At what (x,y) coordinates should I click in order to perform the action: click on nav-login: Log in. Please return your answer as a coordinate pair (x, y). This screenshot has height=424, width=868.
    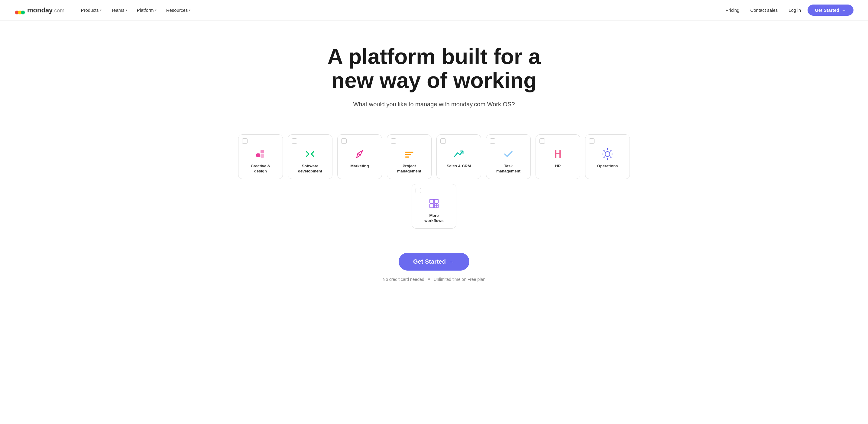
    Looking at the image, I should click on (795, 10).